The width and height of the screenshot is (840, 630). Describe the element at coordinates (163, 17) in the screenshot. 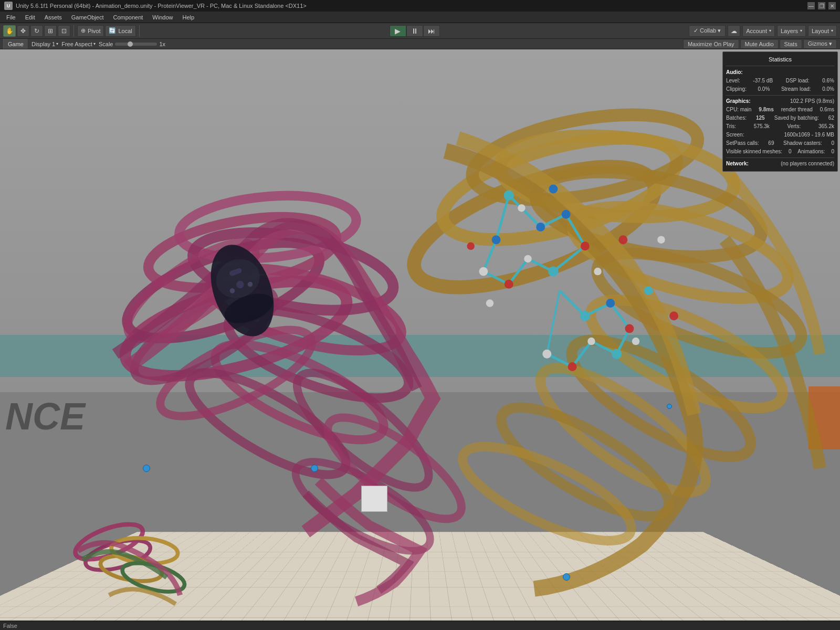

I see `menu-window: Window` at that location.